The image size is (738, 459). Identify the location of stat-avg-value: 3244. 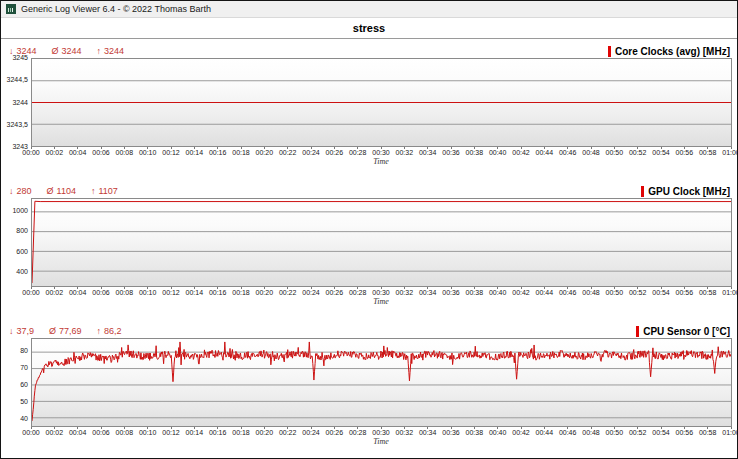
(72, 51).